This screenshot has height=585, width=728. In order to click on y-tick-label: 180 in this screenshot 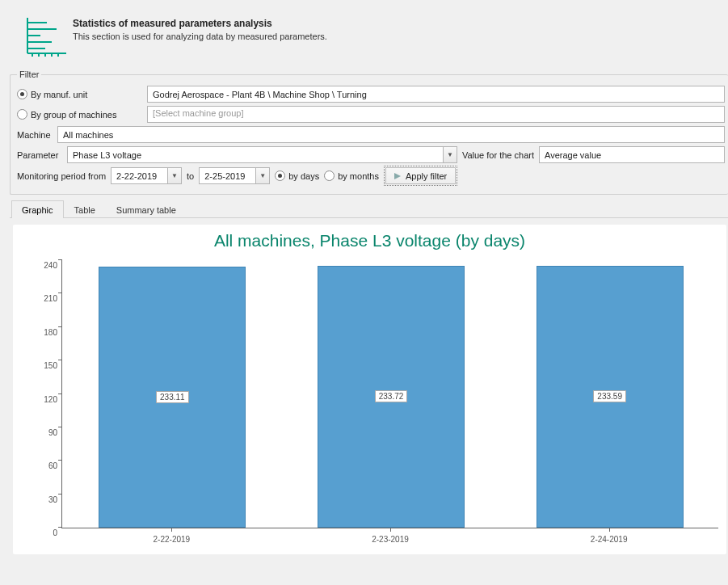, I will do `click(45, 331)`.